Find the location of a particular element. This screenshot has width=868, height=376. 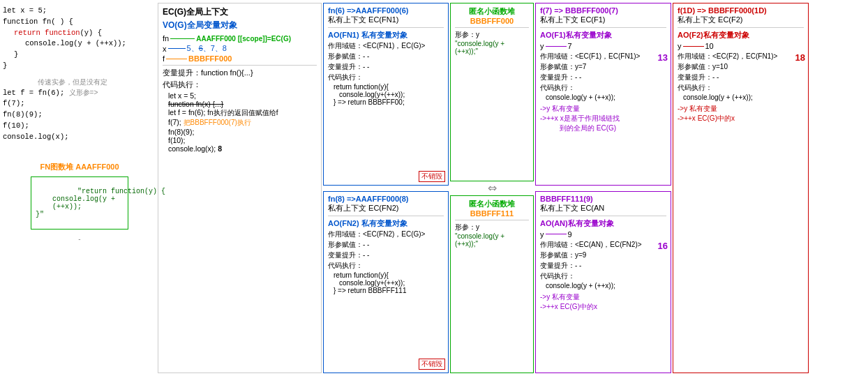

vo-divider is located at coordinates (240, 66).